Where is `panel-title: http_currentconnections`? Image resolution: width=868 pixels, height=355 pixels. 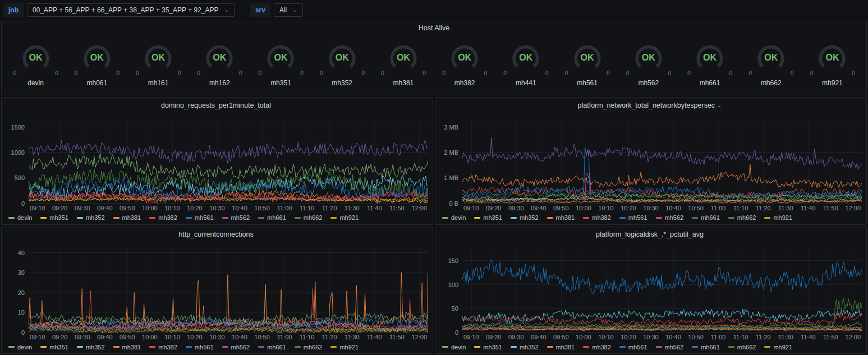
panel-title: http_currentconnections is located at coordinates (215, 234).